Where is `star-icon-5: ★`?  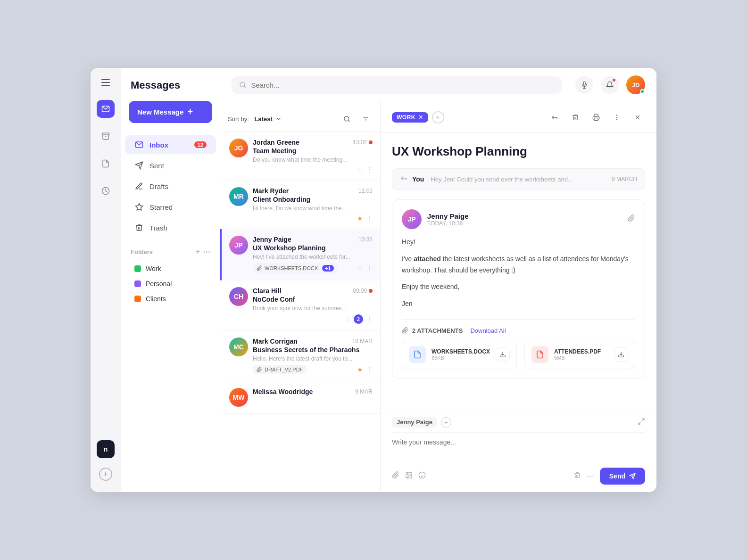
star-icon-5: ★ is located at coordinates (360, 370).